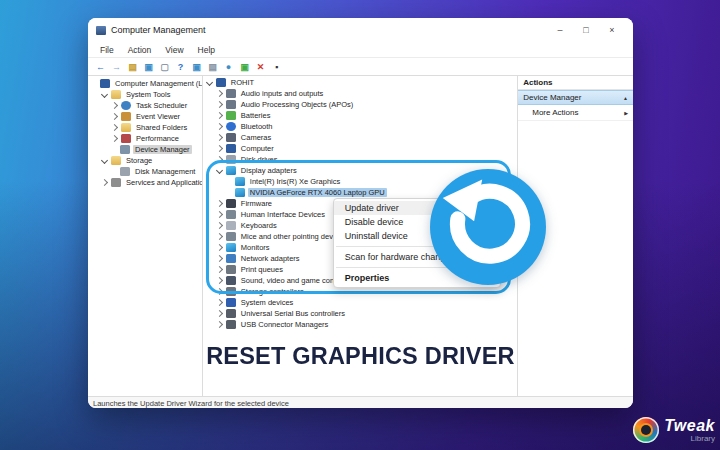 The height and width of the screenshot is (450, 720). What do you see at coordinates (272, 292) in the screenshot?
I see `device-item-label: Storage controllers` at bounding box center [272, 292].